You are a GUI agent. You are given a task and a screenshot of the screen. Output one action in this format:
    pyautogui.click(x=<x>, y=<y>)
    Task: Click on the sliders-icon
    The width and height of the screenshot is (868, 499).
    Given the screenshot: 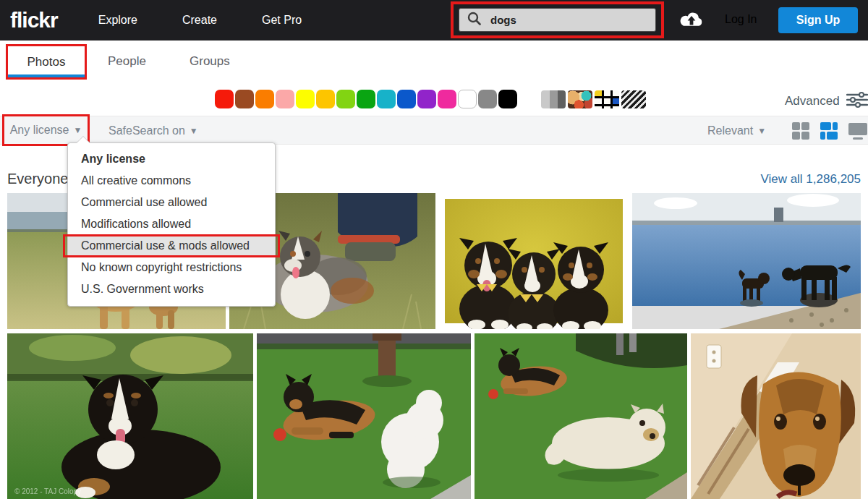 What is the action you would take?
    pyautogui.click(x=857, y=101)
    